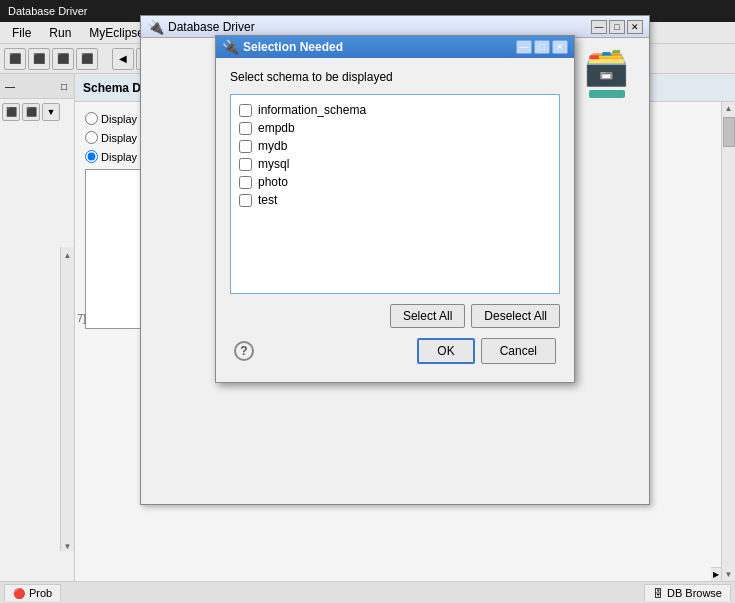 This screenshot has width=735, height=603. Describe the element at coordinates (446, 351) in the screenshot. I see `ok-button: OK` at that location.